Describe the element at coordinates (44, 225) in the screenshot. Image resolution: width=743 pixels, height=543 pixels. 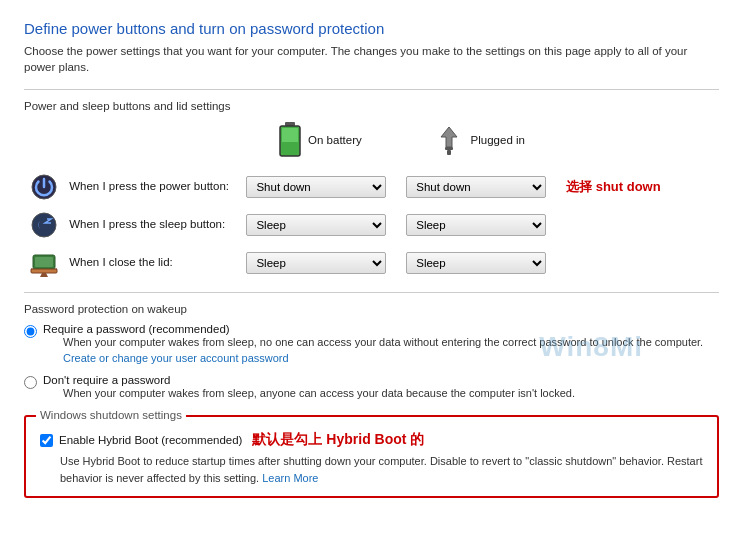
I see `sleep-button-icon` at that location.